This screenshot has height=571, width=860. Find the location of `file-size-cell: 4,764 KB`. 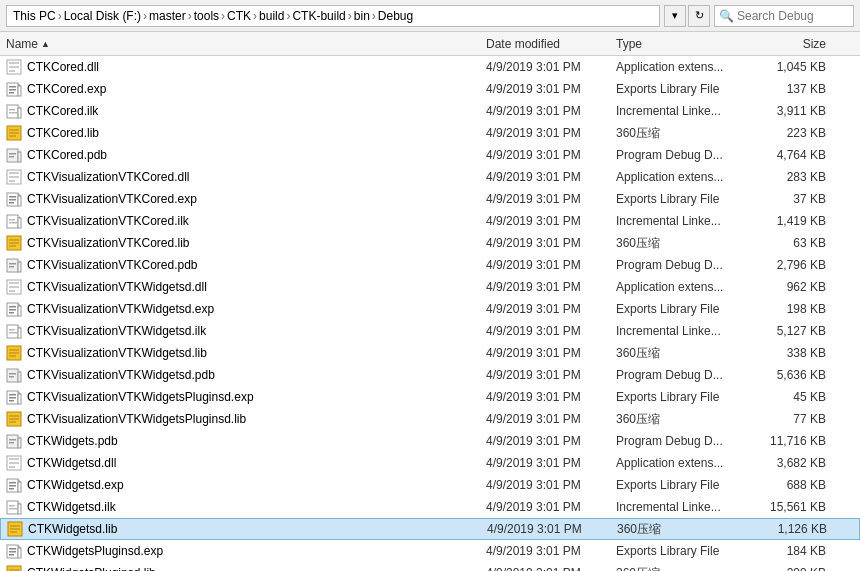

file-size-cell: 4,764 KB is located at coordinates (786, 155).